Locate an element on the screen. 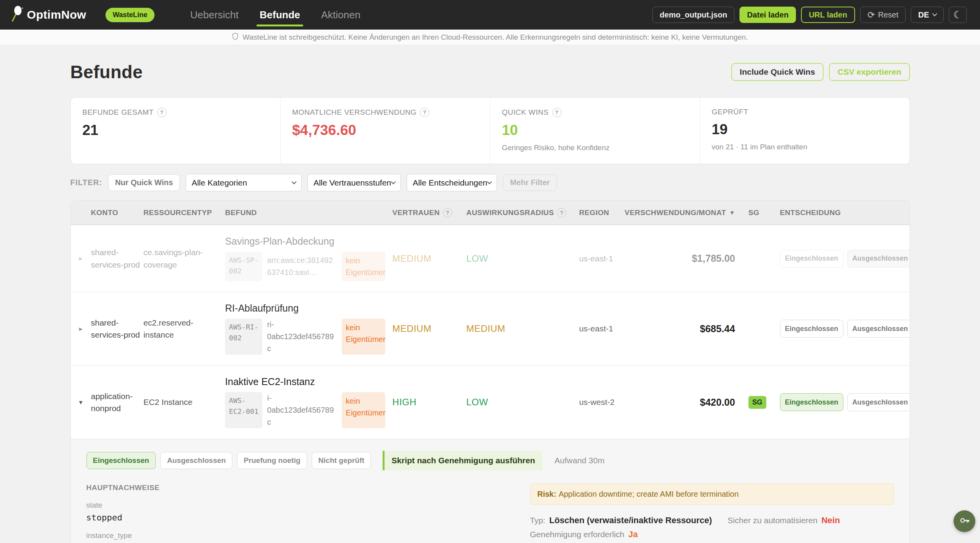 The width and height of the screenshot is (980, 543). row-finding-title: Inaktive EC2-Instanz is located at coordinates (309, 382).